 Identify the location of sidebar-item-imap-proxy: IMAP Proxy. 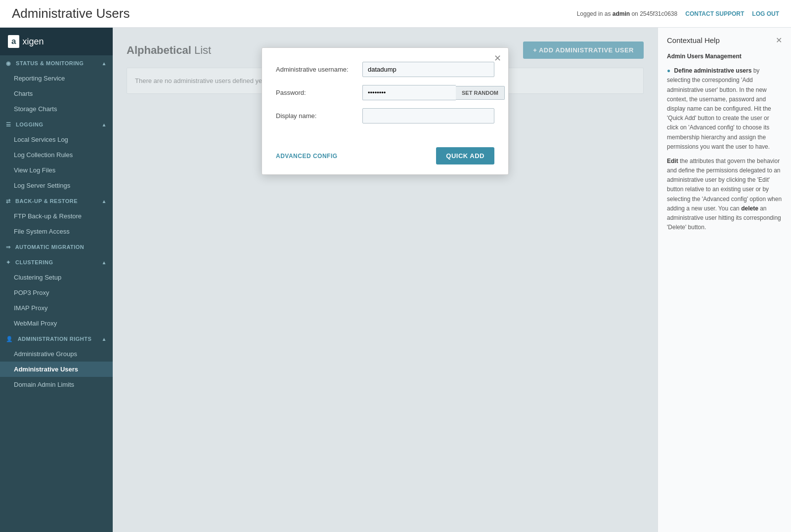
(56, 308).